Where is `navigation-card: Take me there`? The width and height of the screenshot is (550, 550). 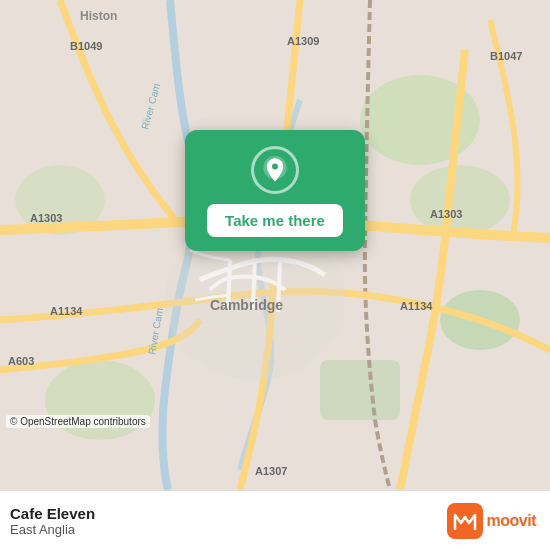
navigation-card: Take me there is located at coordinates (275, 190).